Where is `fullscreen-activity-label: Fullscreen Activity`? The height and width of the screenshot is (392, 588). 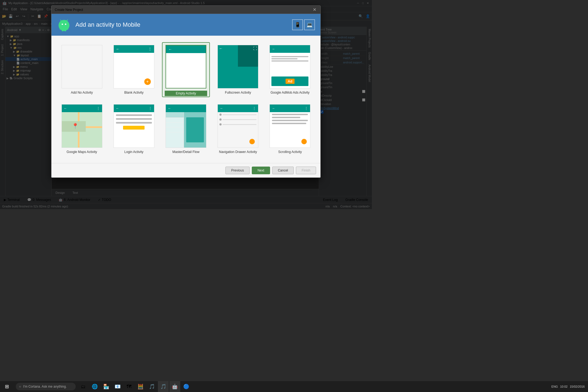
fullscreen-activity-label: Fullscreen Activity is located at coordinates (238, 93).